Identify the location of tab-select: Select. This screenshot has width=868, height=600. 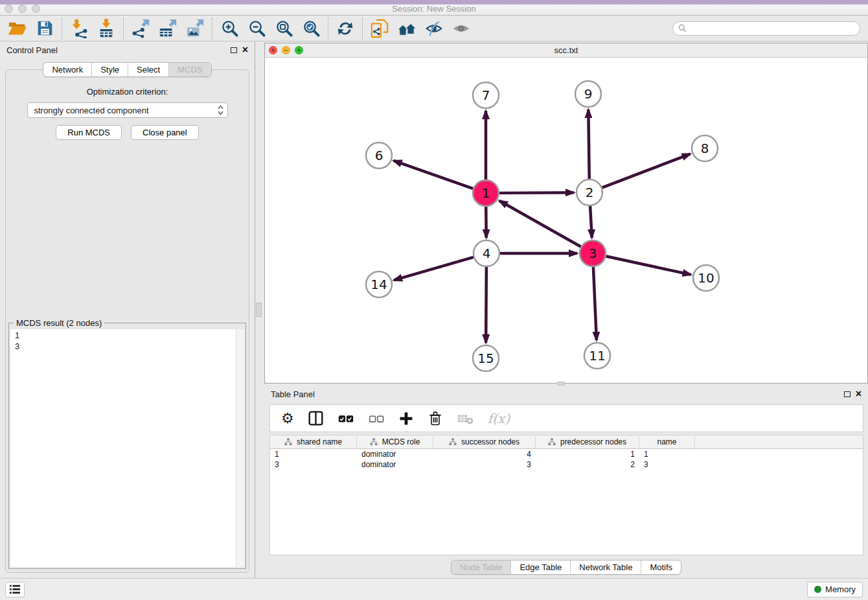
(148, 70).